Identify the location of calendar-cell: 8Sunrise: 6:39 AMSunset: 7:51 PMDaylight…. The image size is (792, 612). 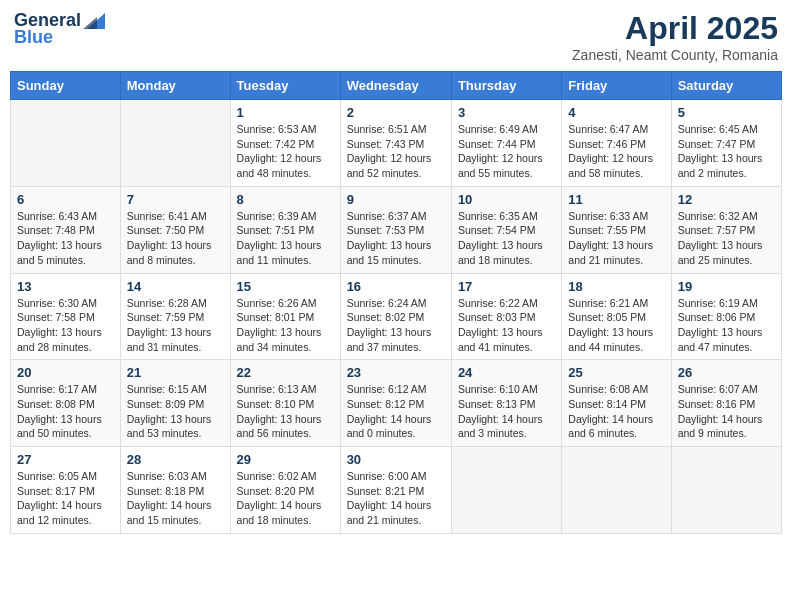
(285, 230).